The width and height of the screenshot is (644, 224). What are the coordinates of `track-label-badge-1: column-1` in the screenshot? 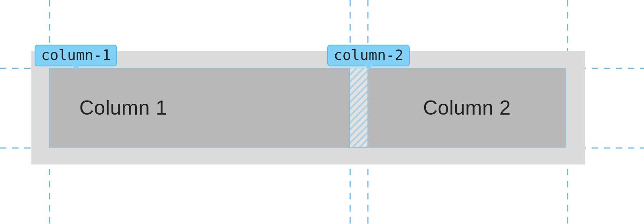 It's located at (76, 55).